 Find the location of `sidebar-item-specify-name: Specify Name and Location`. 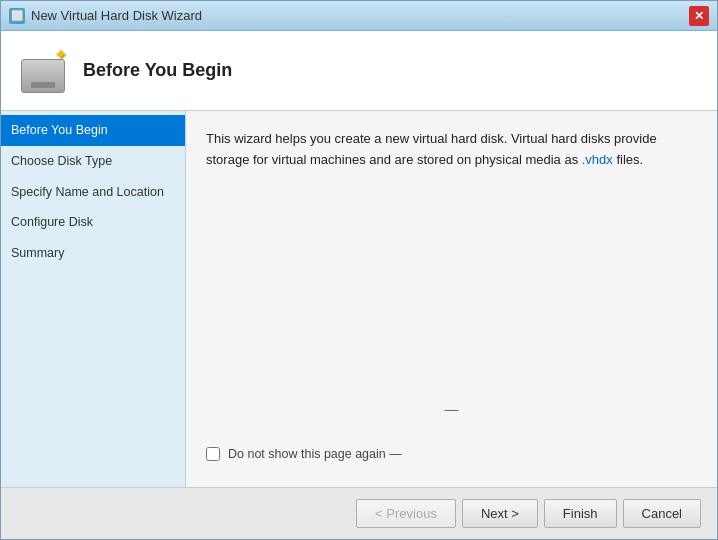

sidebar-item-specify-name: Specify Name and Location is located at coordinates (93, 192).